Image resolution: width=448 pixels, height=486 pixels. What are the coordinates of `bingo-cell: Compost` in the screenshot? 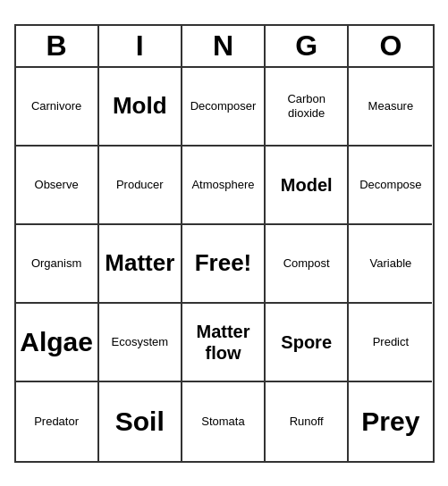 It's located at (308, 264).